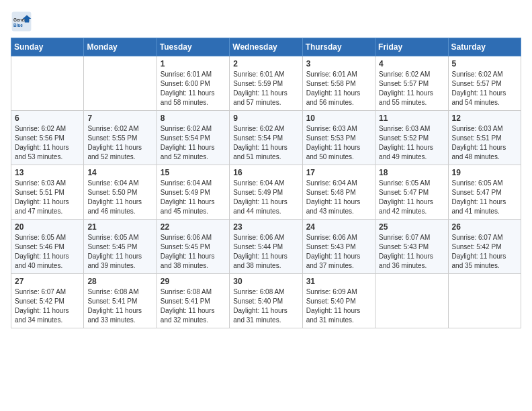  I want to click on weekday-header-thursday: Thursday, so click(339, 47).